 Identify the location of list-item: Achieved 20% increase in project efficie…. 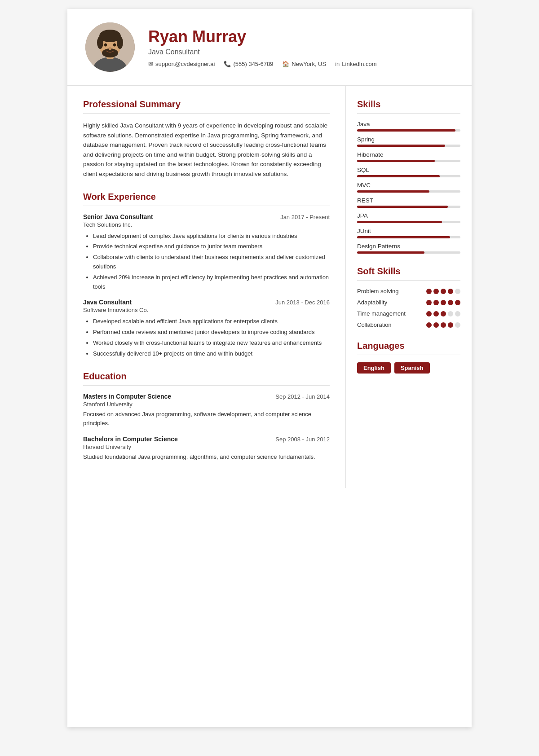
(211, 282).